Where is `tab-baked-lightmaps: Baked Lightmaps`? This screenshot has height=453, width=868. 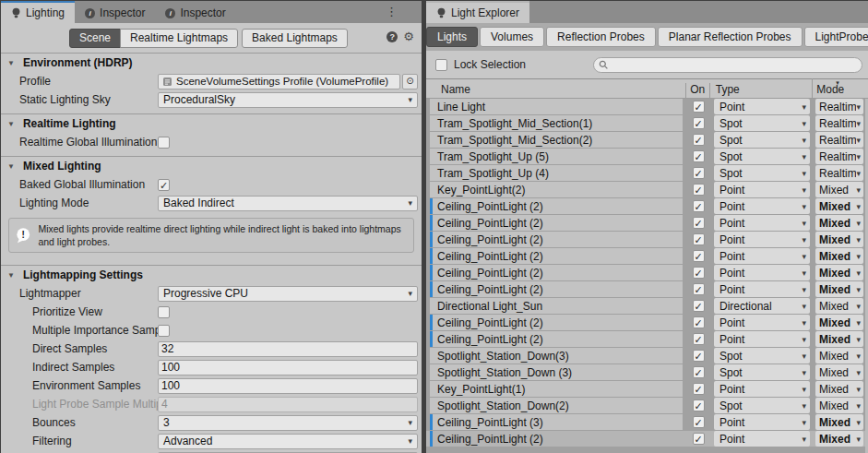
tab-baked-lightmaps: Baked Lightmaps is located at coordinates (295, 39).